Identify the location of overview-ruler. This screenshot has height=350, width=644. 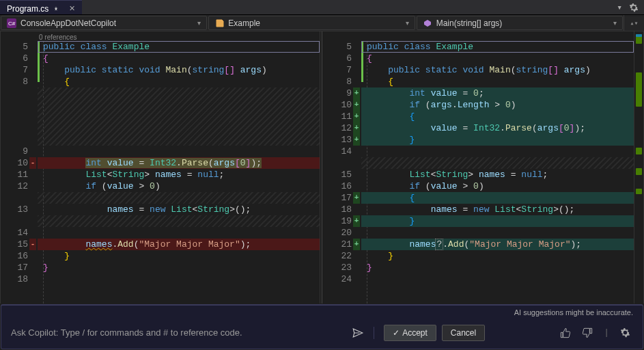
(639, 167).